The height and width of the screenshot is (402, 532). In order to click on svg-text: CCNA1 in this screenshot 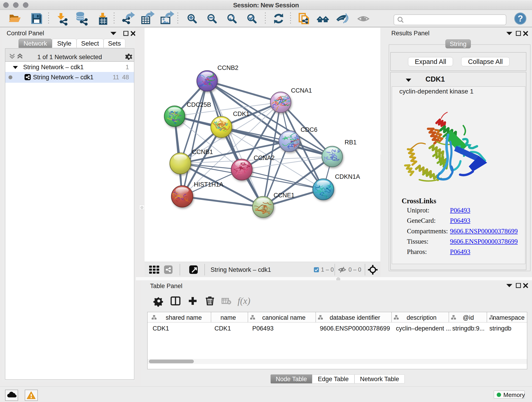, I will do `click(302, 90)`.